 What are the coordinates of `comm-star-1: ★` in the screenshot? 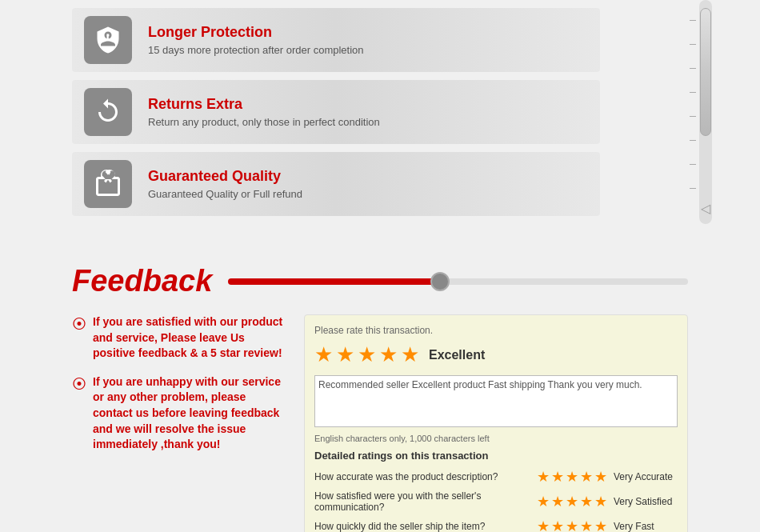 It's located at (543, 502).